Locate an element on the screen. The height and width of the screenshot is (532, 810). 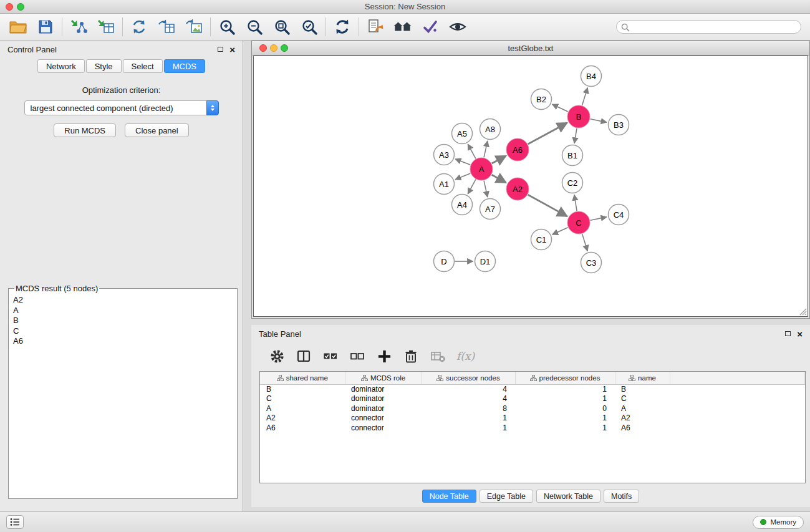
table-cell: 8 is located at coordinates (468, 409).